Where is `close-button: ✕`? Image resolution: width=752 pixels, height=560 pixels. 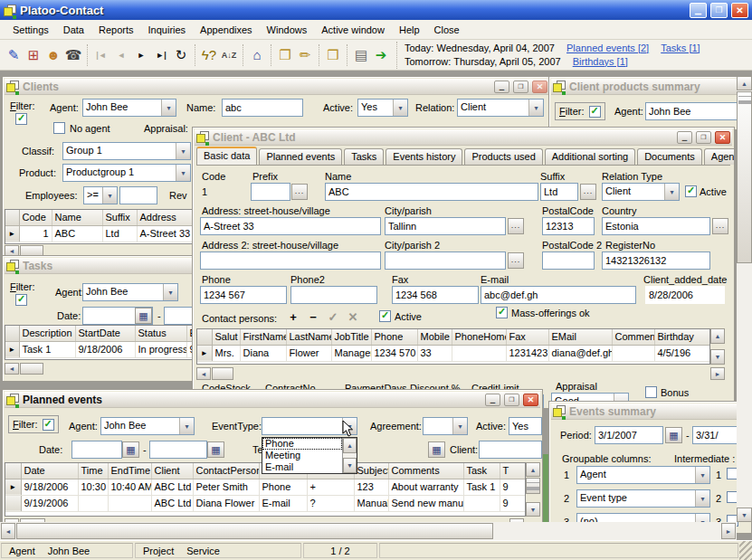 close-button: ✕ is located at coordinates (530, 400).